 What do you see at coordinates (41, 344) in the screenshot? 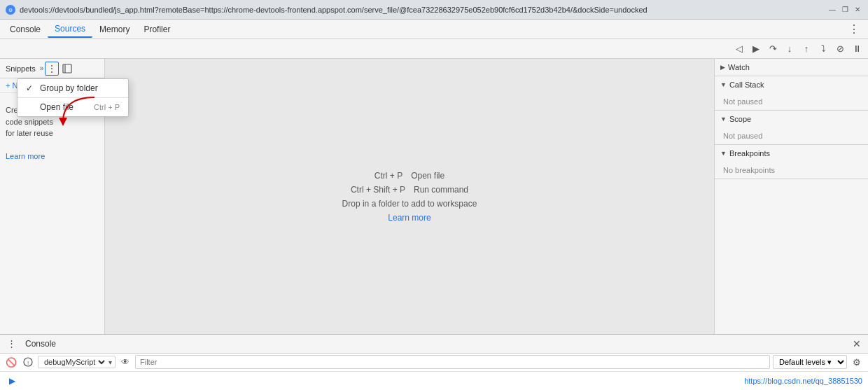
I see `console-title: Console` at bounding box center [41, 344].